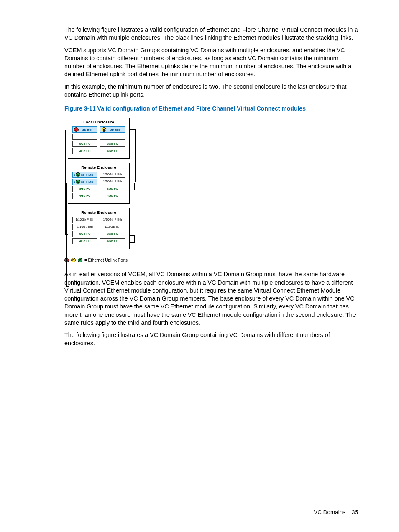 The image size is (399, 532). What do you see at coordinates (330, 512) in the screenshot?
I see `footer-section: VC Domains` at bounding box center [330, 512].